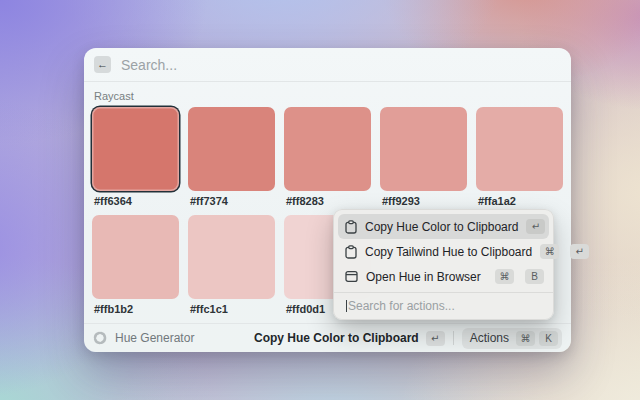 This screenshot has height=400, width=640. What do you see at coordinates (448, 252) in the screenshot?
I see `menu-item-label: Copy Tailwind Hue to Clipboard` at bounding box center [448, 252].